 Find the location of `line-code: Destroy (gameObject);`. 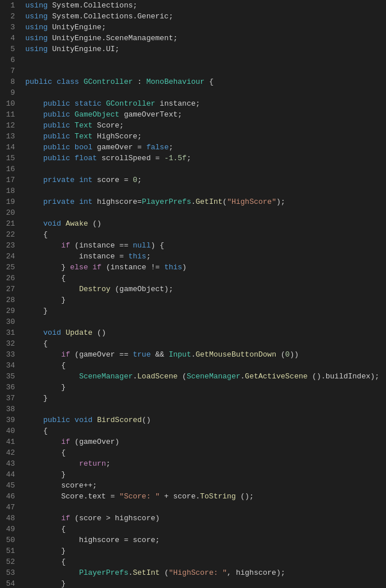

line-code: Destroy (gameObject); is located at coordinates (203, 289).